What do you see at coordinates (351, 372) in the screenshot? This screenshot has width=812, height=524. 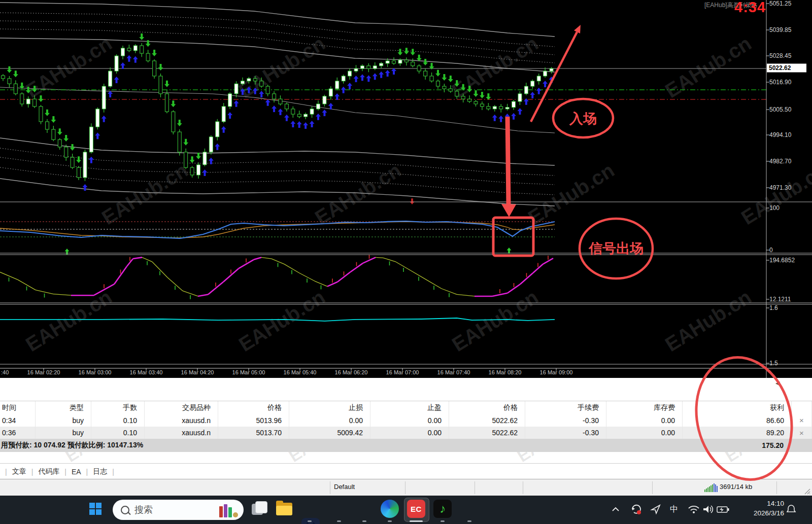 I see `time-scale-label: 16 Mar 06:20` at bounding box center [351, 372].